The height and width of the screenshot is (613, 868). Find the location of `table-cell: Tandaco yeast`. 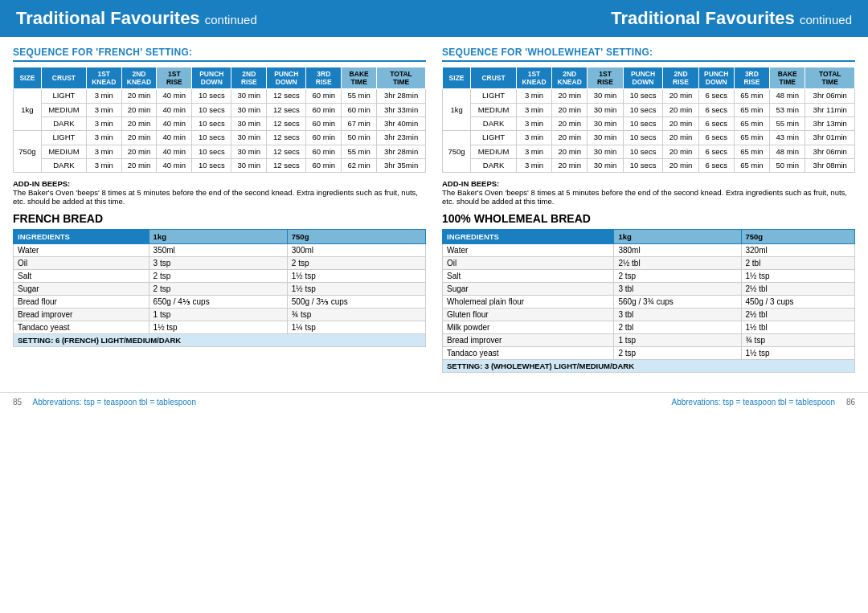

table-cell: Tandaco yeast is located at coordinates (529, 353).